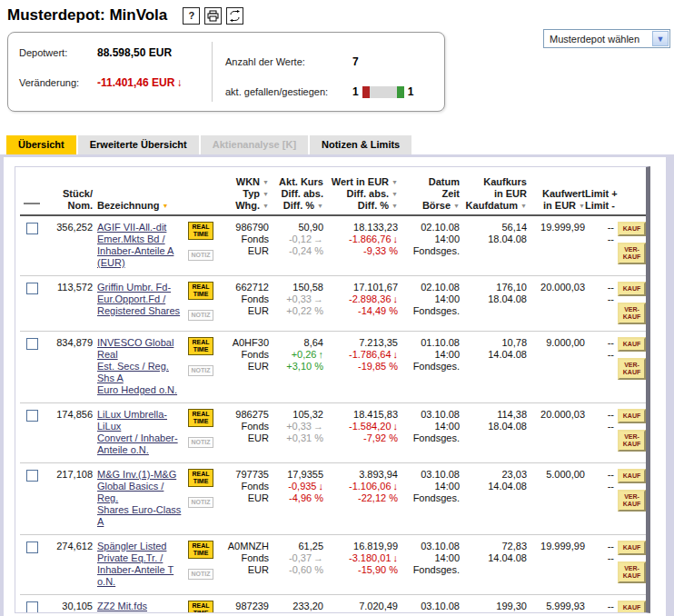 Image resolution: width=674 pixels, height=616 pixels. Describe the element at coordinates (429, 194) in the screenshot. I see `col-datum: Datum Zeit Börse` at that location.